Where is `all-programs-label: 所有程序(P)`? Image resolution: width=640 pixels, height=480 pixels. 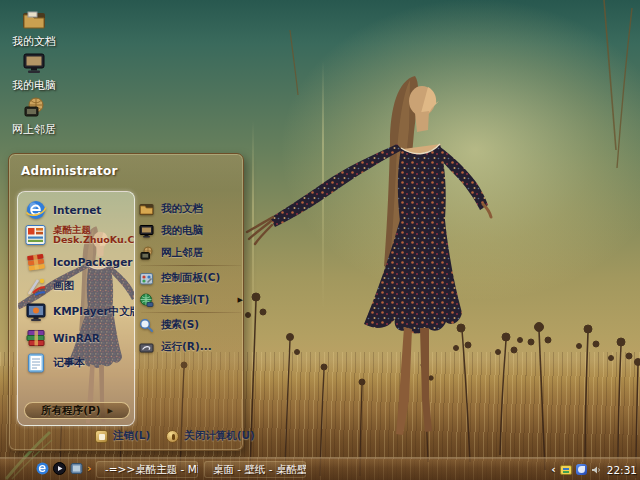 all-programs-label: 所有程序(P) is located at coordinates (70, 411).